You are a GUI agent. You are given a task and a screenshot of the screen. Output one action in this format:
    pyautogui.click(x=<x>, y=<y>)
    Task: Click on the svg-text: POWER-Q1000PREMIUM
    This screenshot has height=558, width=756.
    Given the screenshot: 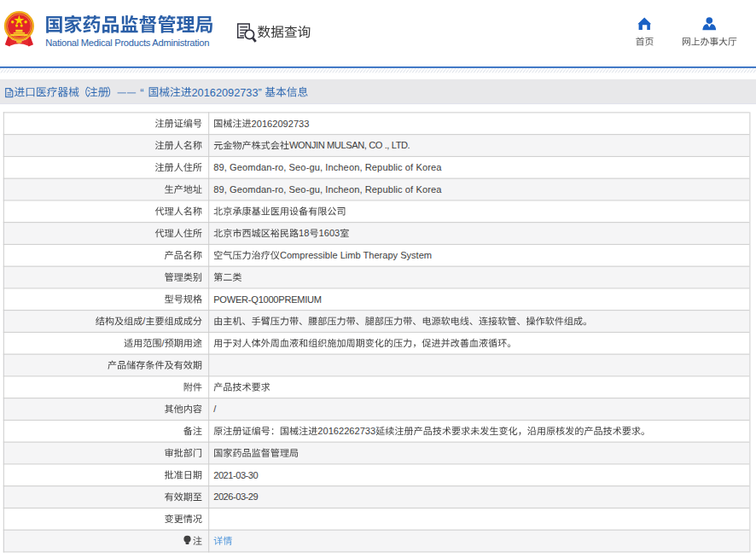 What is the action you would take?
    pyautogui.click(x=268, y=299)
    